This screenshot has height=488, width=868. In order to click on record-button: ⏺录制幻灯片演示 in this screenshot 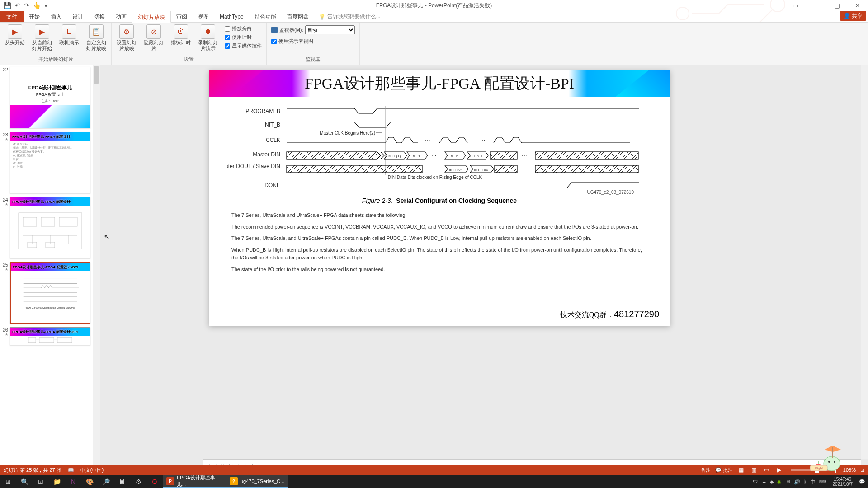, I will do `click(208, 38)`.